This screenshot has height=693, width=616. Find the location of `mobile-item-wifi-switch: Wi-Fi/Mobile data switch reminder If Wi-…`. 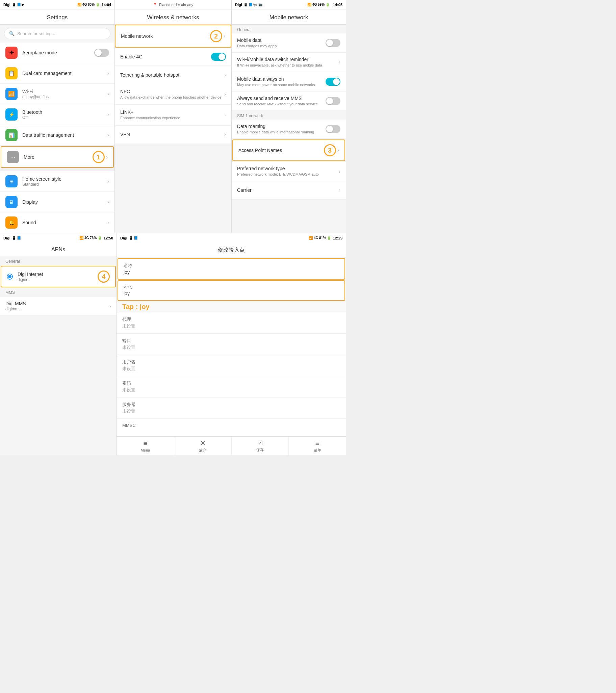

mobile-item-wifi-switch: Wi-Fi/Mobile data switch reminder If Wi-… is located at coordinates (289, 62).